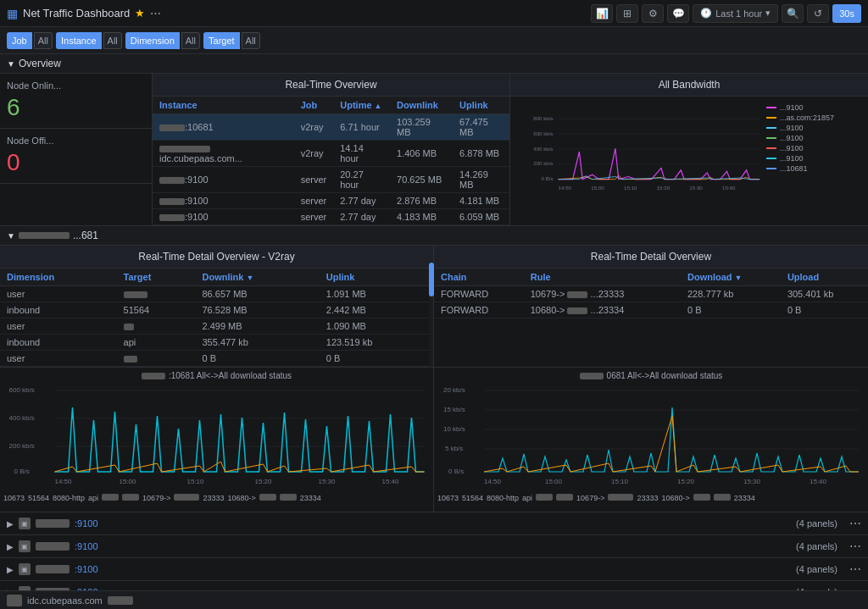 This screenshot has width=868, height=609. I want to click on bw-legend: ...9100...as.com:21857...9100...9100...9…, so click(814, 155).